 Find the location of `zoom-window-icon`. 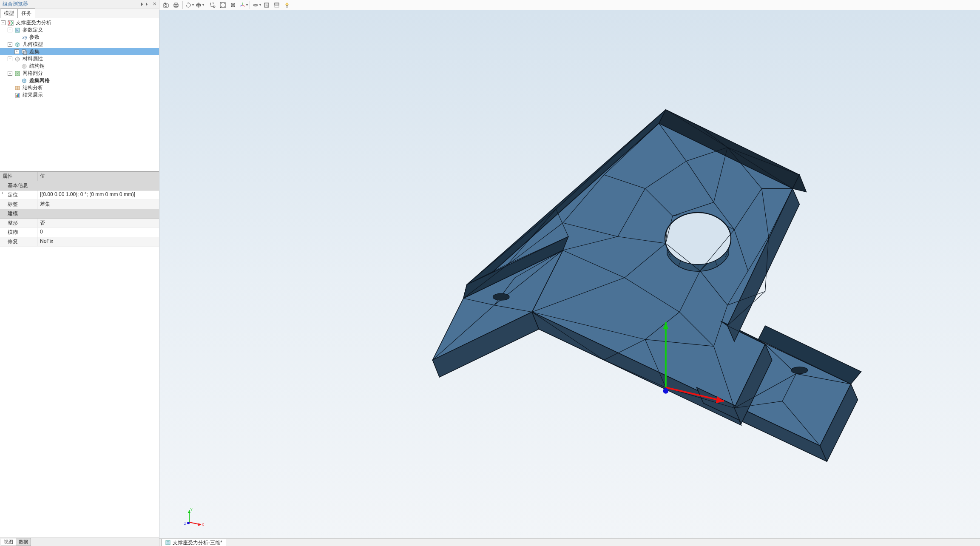

zoom-window-icon is located at coordinates (213, 5).